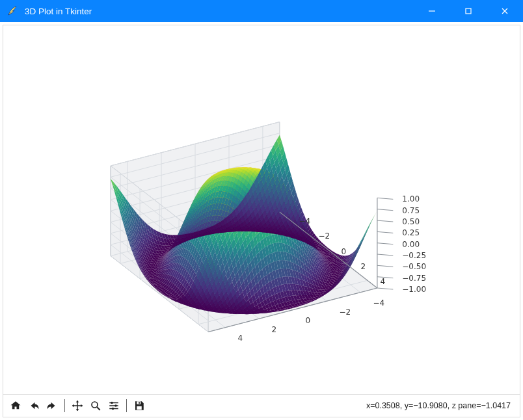 The height and width of the screenshot is (420, 523). What do you see at coordinates (262, 11) in the screenshot?
I see `title-bar: 3D Plot in Tkinter` at bounding box center [262, 11].